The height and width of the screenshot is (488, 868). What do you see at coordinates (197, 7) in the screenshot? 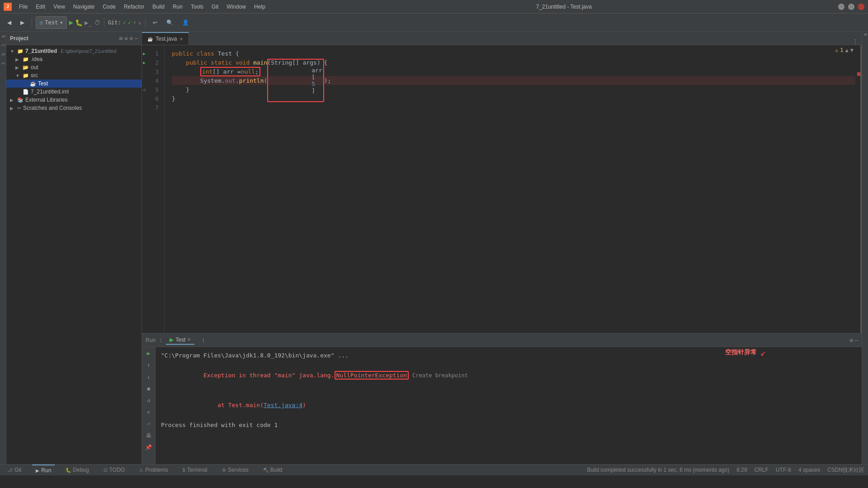
I see `menu-tools: Tools` at bounding box center [197, 7].